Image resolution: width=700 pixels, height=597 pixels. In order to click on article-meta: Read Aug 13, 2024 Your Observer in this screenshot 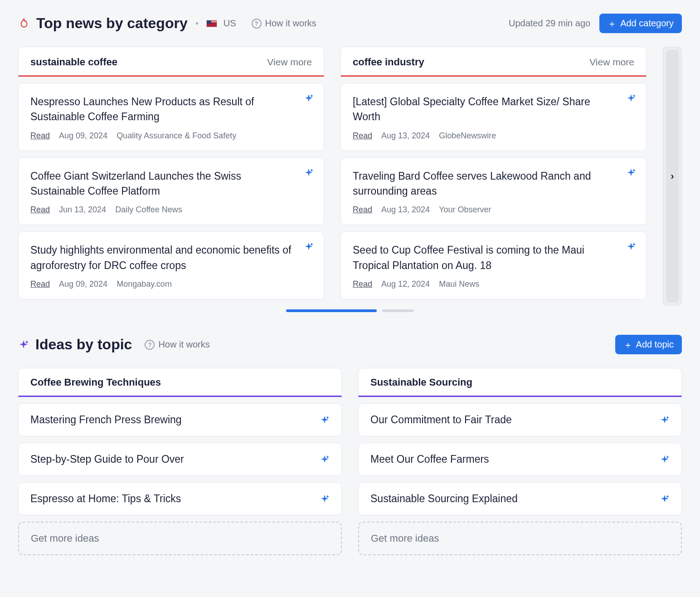, I will do `click(493, 210)`.